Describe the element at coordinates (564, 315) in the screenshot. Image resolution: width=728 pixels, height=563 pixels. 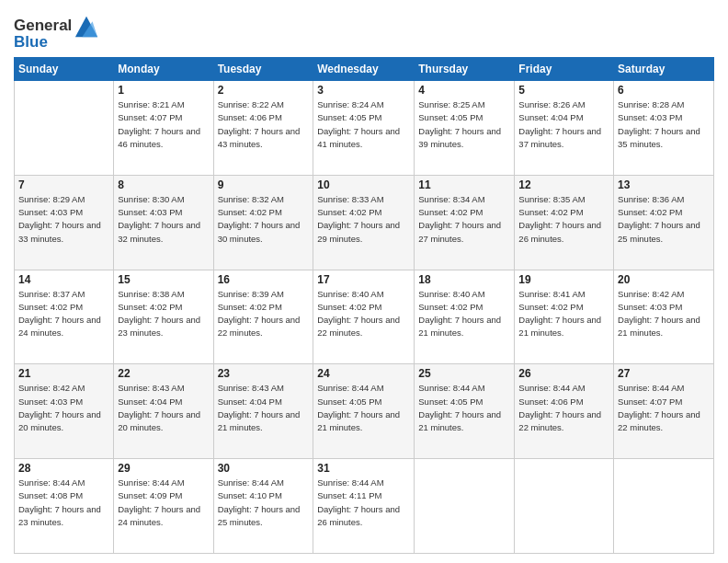
I see `day-info: Sunrise: 8:41 AMSunset: 4:02 PMDaylight:…` at that location.